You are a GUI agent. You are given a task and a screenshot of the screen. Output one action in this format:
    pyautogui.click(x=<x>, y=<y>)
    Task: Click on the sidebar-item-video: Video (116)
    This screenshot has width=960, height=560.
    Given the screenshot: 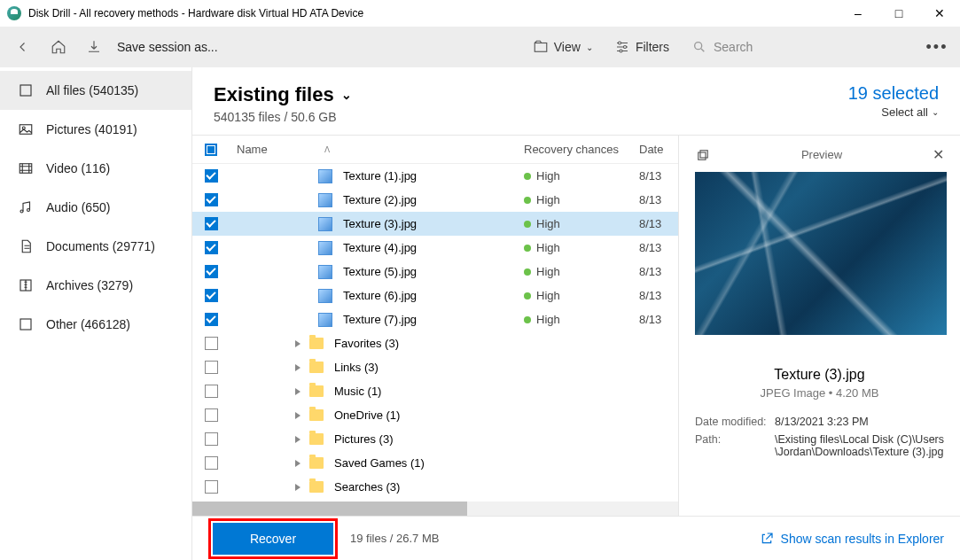 What is the action you would take?
    pyautogui.click(x=96, y=168)
    